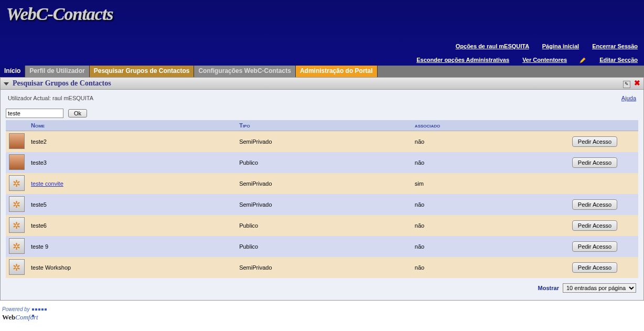 The height and width of the screenshot is (331, 644). What do you see at coordinates (322, 247) in the screenshot?
I see `table-row: teste 9PubliconãoPedir Acesso` at bounding box center [322, 247].